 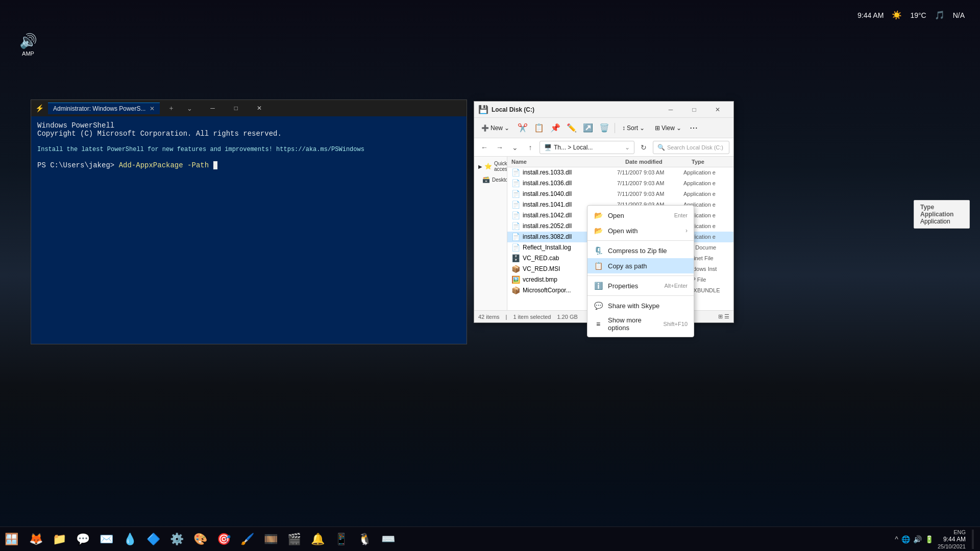 What do you see at coordinates (572, 128) in the screenshot?
I see `toolbar-rename-icon: ✏️` at bounding box center [572, 128].